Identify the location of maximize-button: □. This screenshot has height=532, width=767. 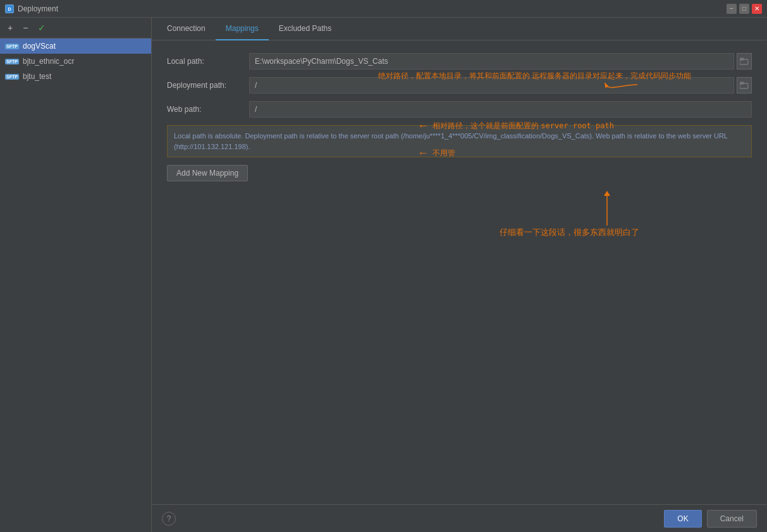
(744, 9).